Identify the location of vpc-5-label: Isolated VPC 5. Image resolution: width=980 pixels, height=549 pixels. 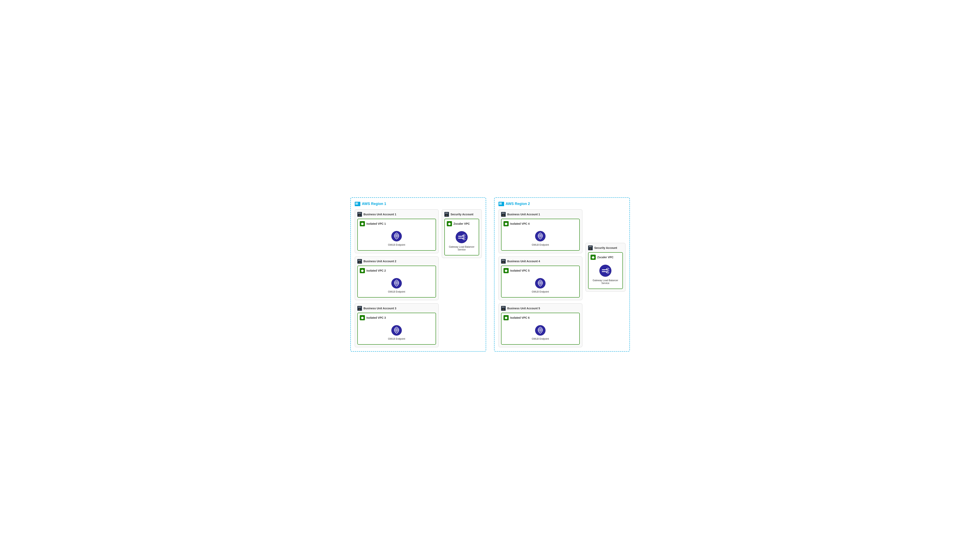
(520, 271).